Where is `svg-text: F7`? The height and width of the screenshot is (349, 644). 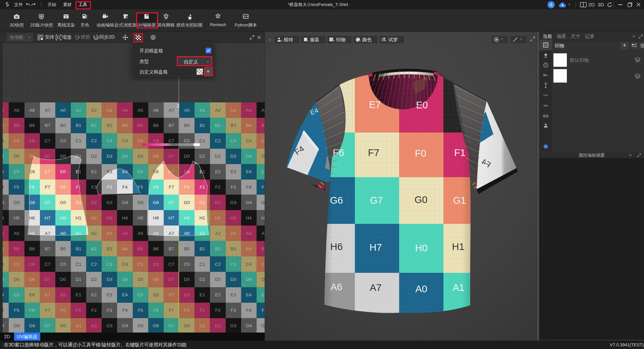
svg-text: F7 is located at coordinates (374, 153).